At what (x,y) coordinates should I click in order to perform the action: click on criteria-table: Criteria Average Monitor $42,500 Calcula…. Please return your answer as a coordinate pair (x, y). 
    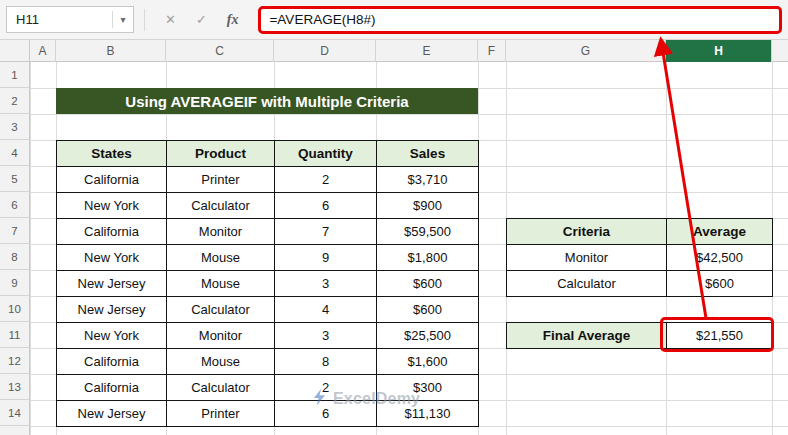
    Looking at the image, I should click on (640, 258).